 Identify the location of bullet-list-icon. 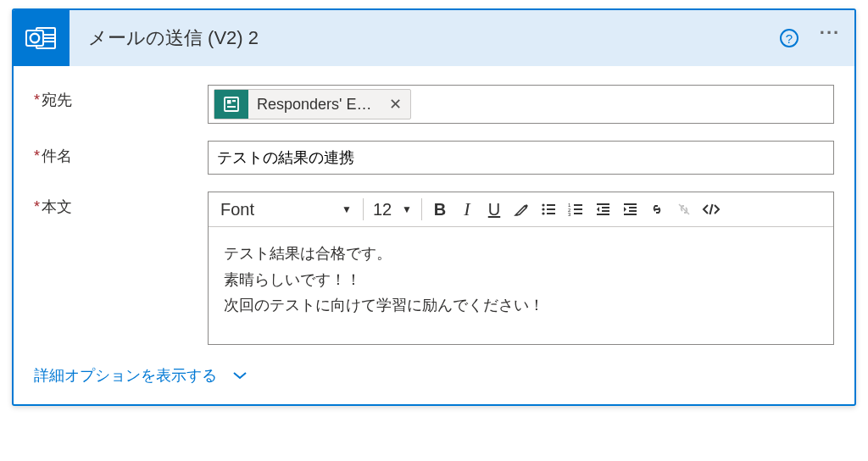
(548, 209).